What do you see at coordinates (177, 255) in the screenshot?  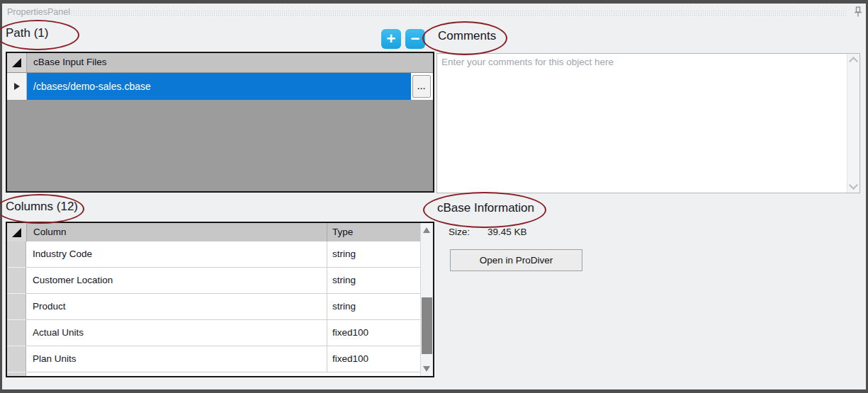 I see `column-cell: Industry Code` at bounding box center [177, 255].